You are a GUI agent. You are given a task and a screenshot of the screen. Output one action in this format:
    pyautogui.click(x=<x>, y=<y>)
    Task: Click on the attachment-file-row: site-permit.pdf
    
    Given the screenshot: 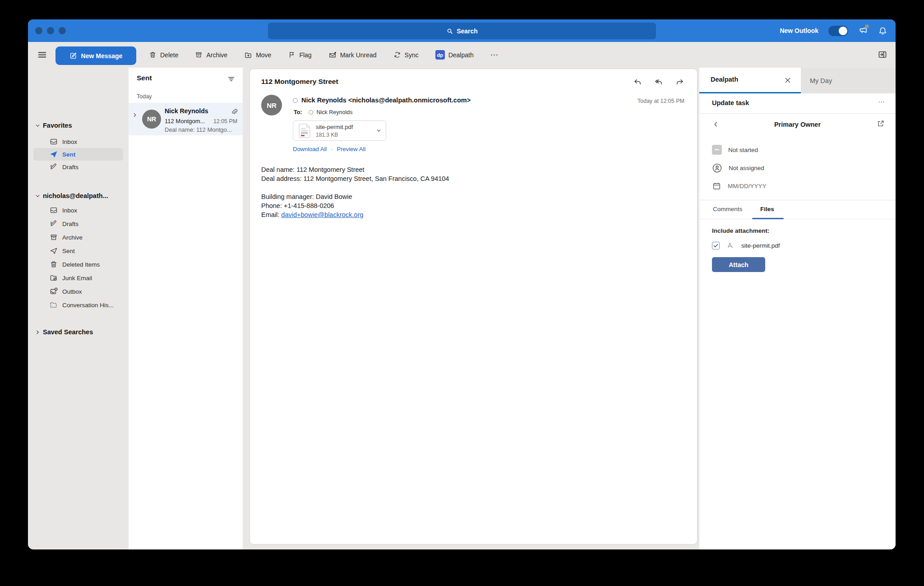 What is the action you would take?
    pyautogui.click(x=746, y=245)
    